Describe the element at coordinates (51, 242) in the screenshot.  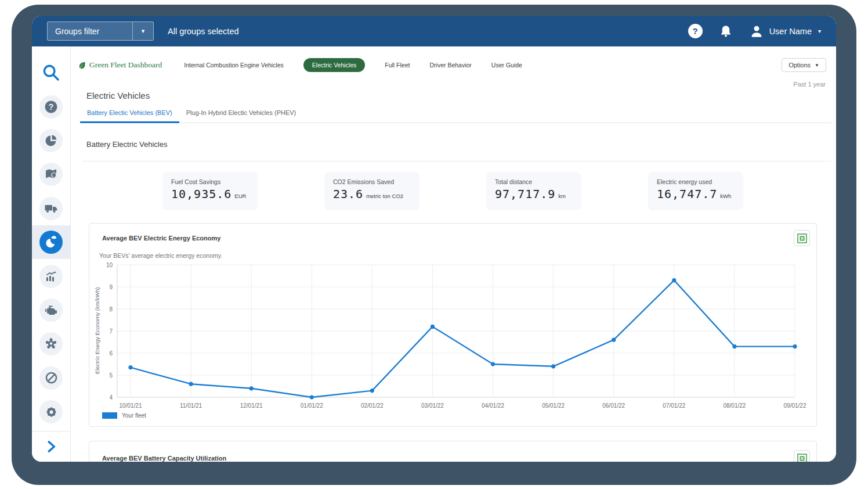
I see `sidebar-item-green-fleet` at that location.